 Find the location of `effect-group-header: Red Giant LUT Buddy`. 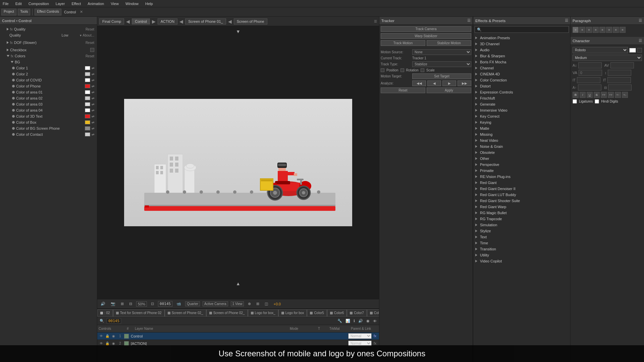

effect-group-header: Red Giant LUT Buddy is located at coordinates (522, 195).